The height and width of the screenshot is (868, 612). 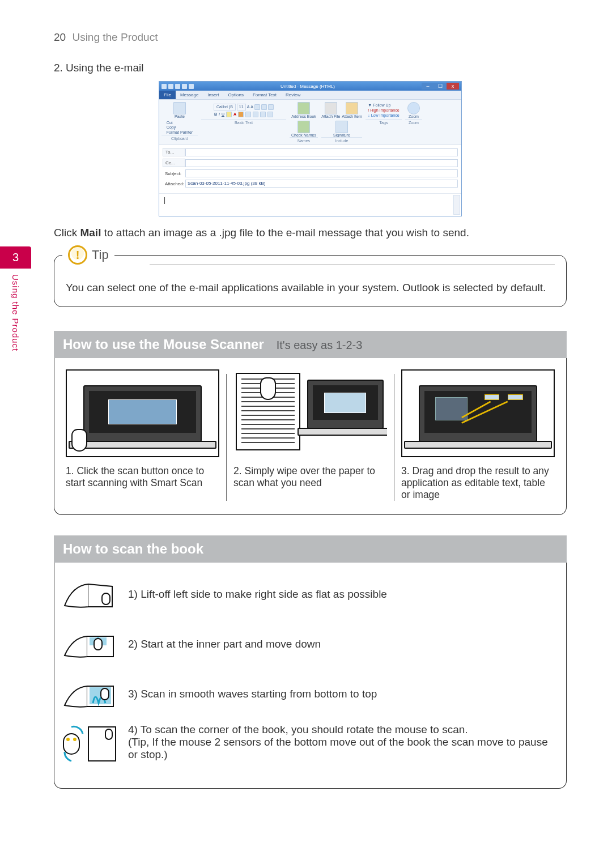 What do you see at coordinates (311, 414) in the screenshot?
I see `step-2-illustration` at bounding box center [311, 414].